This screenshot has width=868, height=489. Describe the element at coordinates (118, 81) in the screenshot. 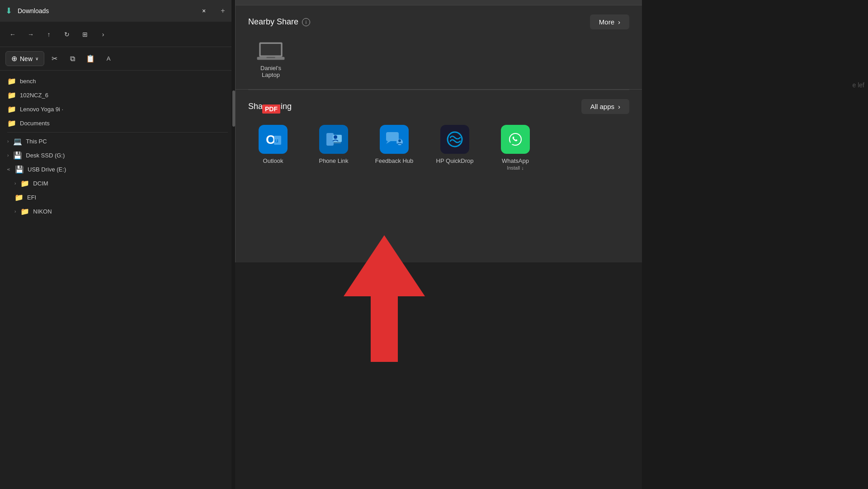

I see `sidebar-item-bench: 📁 bench` at that location.